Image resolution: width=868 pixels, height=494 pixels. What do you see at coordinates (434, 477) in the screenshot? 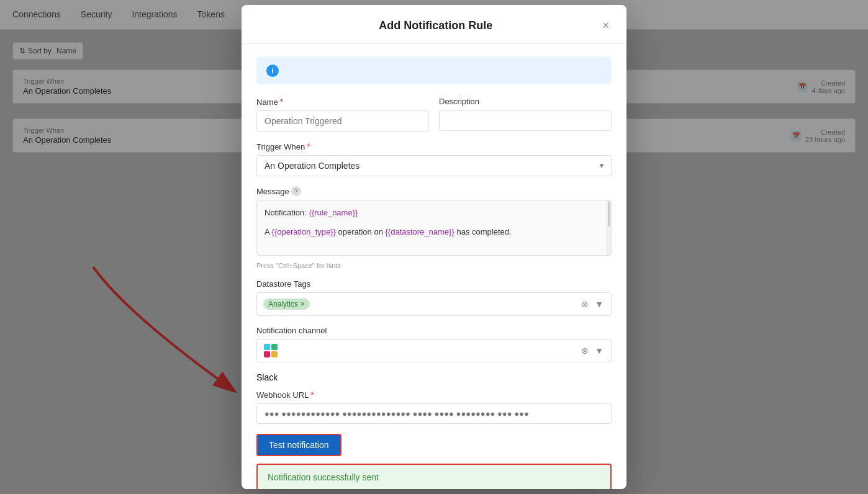
I see `success-banner: Notification successfully sent` at bounding box center [434, 477].